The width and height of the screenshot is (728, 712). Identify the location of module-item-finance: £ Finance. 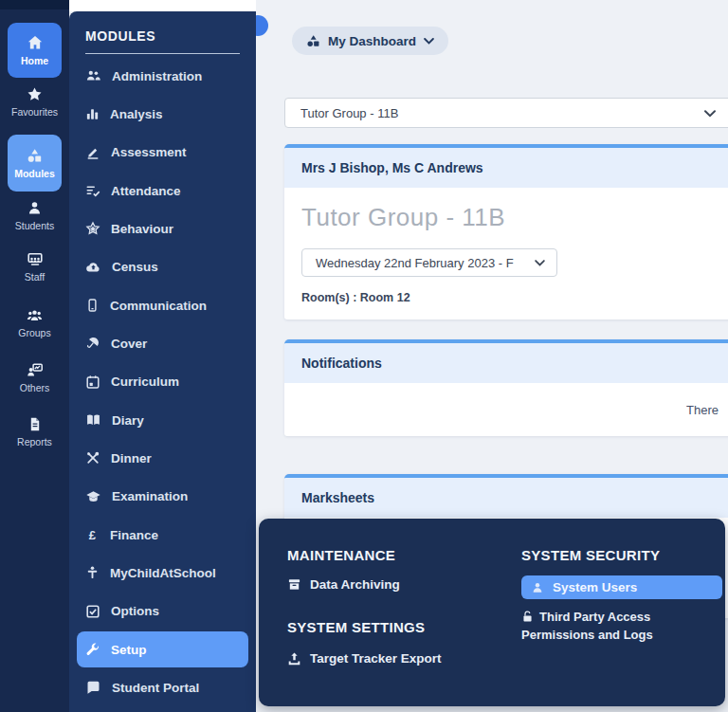
(163, 535).